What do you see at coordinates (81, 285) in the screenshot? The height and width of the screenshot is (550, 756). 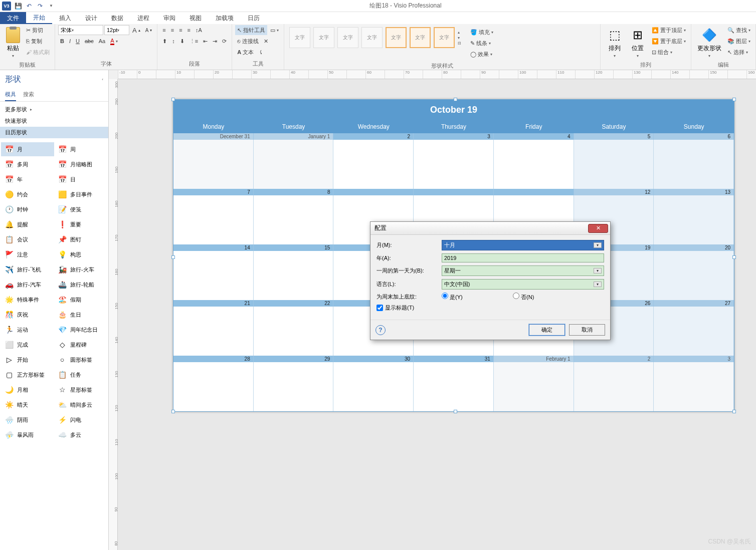 I see `shape-item: 🚢旅行-轮船` at bounding box center [81, 285].